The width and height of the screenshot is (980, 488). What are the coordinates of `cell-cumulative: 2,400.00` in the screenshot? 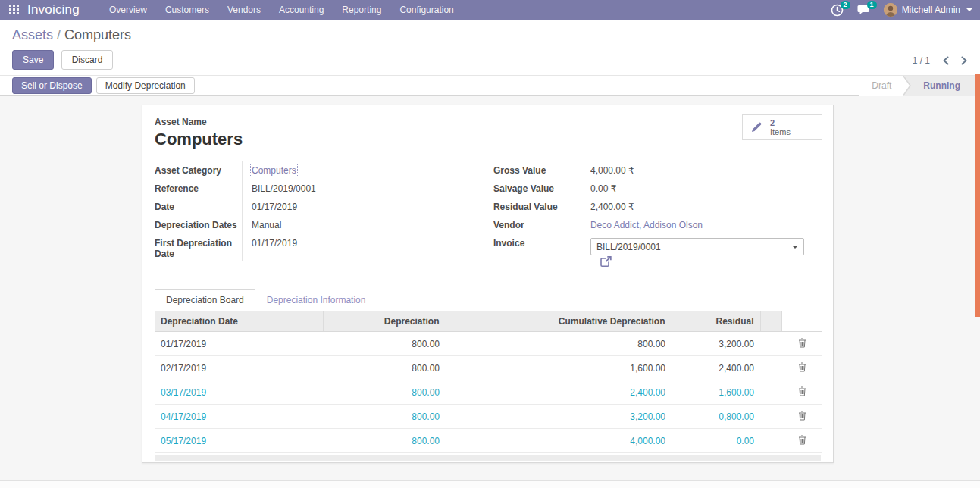 It's located at (559, 393).